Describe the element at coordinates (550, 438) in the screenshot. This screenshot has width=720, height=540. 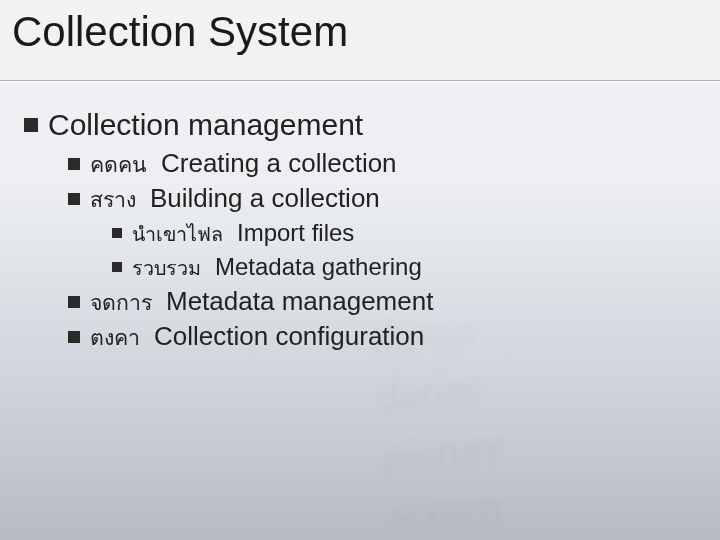
I see `bg-word: picture` at that location.